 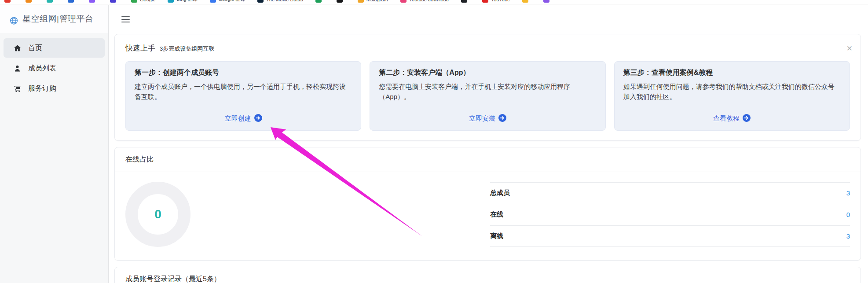 I want to click on step-card-3: 第三步：查看使用案例&教程 如果遇到任何使用问题，请参考我们的帮助文档或关注我们…, so click(x=732, y=96).